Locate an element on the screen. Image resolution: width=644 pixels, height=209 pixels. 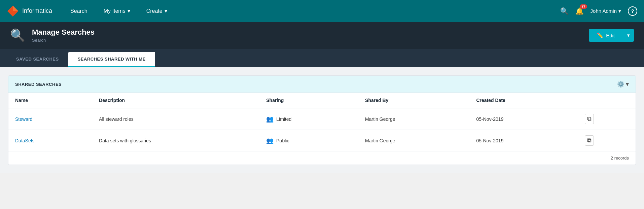
logo: Informatica is located at coordinates (30, 11).